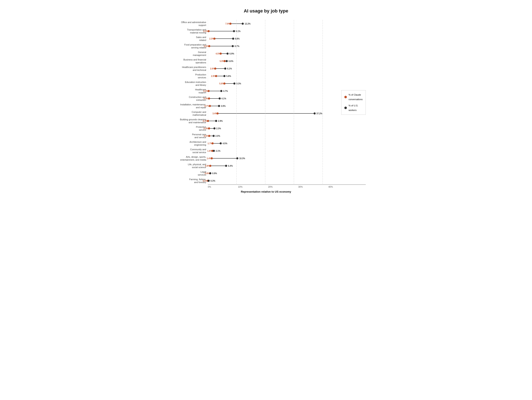  Describe the element at coordinates (206, 128) in the screenshot. I see `label-orange-14: 0.4%` at that location.